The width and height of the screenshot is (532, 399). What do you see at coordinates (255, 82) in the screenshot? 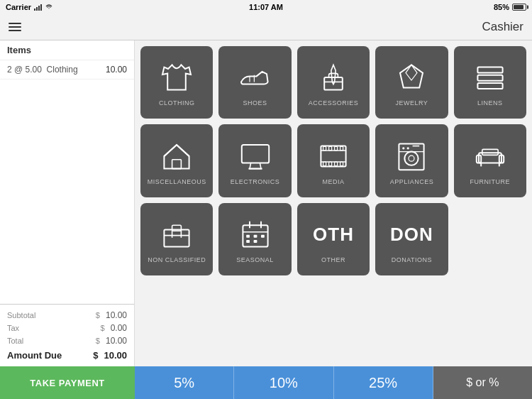
I see `category-shoes: SHOES` at bounding box center [255, 82].